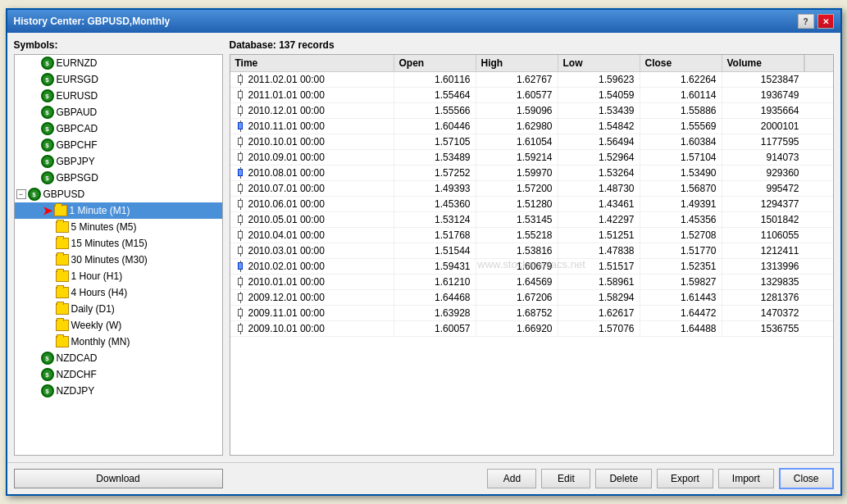  What do you see at coordinates (623, 479) in the screenshot?
I see `delete-button: Delete` at bounding box center [623, 479].